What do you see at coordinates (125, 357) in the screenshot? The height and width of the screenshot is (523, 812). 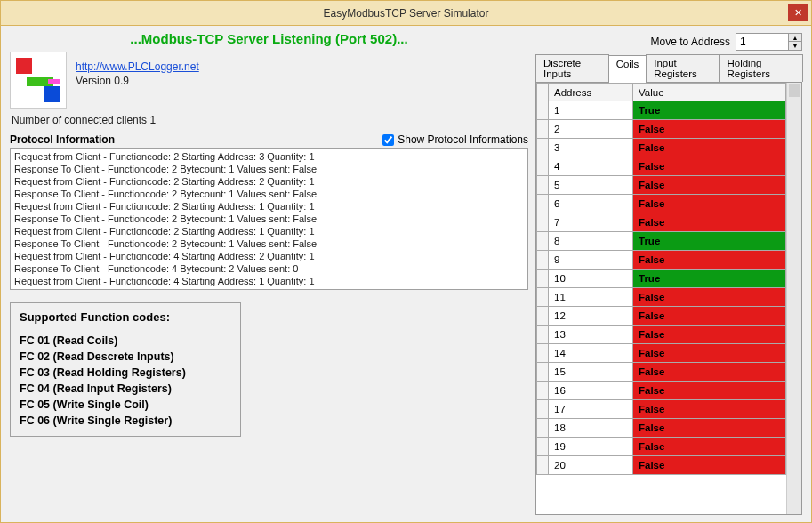 I see `function-code: FC 02 (Read Descrete Inputs)` at bounding box center [125, 357].